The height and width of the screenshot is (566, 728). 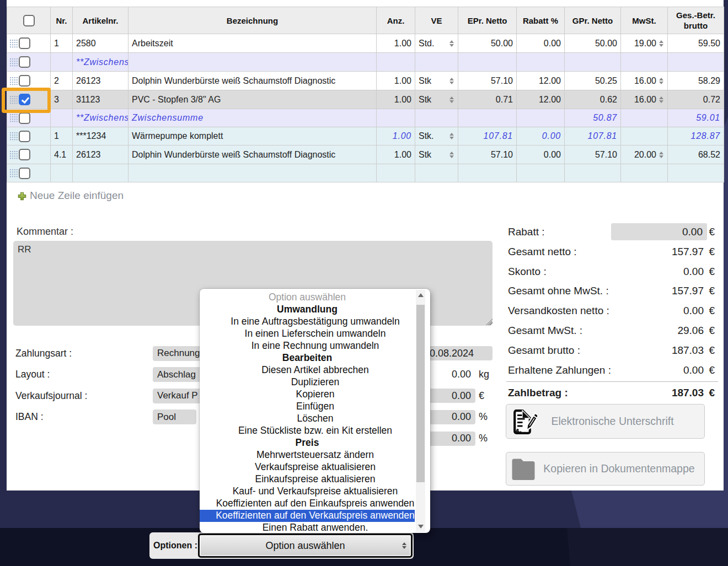 What do you see at coordinates (307, 492) in the screenshot?
I see `dropdown-option: Kauf- und Verkaufspreise aktualisieren` at bounding box center [307, 492].